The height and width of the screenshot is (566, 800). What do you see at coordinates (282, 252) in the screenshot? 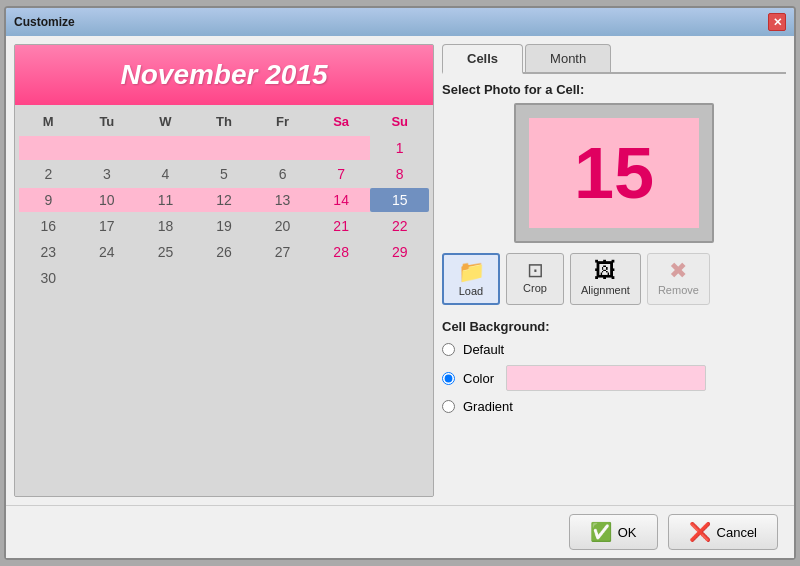
I see `cal-cell-27: 27` at bounding box center [282, 252].